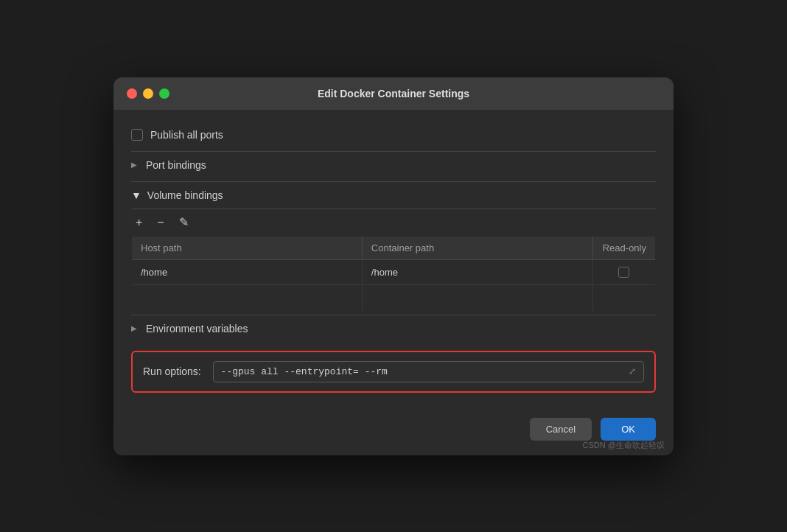  I want to click on ok-button: OK, so click(628, 429).